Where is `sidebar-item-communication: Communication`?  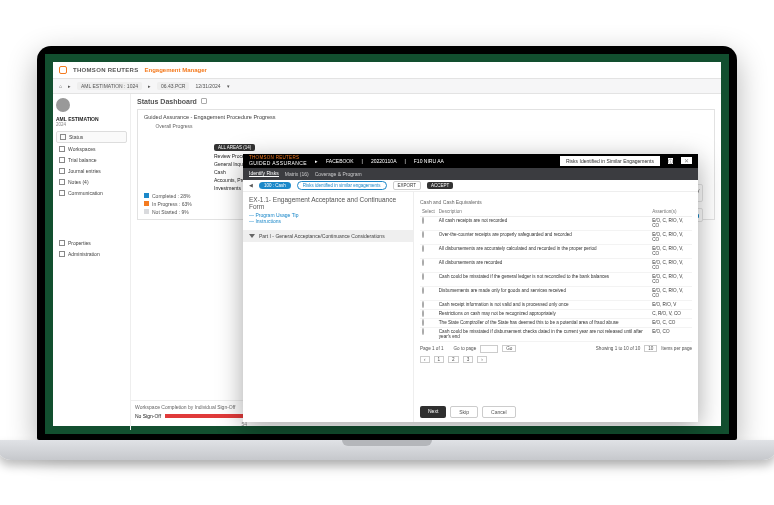 sidebar-item-communication: Communication is located at coordinates (92, 193).